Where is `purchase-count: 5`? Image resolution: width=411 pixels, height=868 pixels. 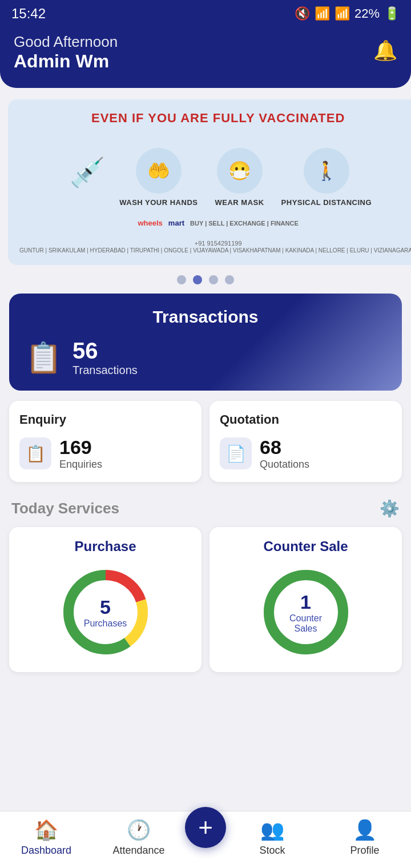 purchase-count: 5 is located at coordinates (106, 608).